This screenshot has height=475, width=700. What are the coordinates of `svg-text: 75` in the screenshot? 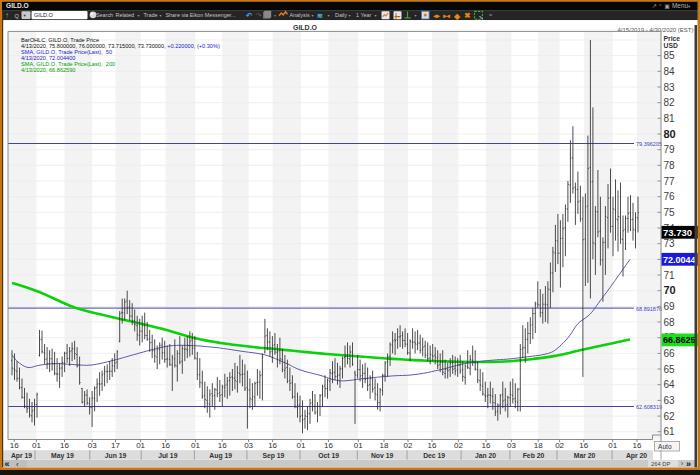 It's located at (670, 212).